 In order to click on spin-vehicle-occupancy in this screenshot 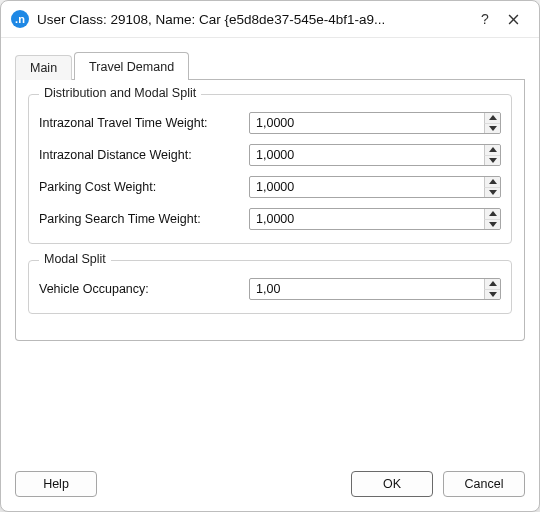, I will do `click(375, 289)`.